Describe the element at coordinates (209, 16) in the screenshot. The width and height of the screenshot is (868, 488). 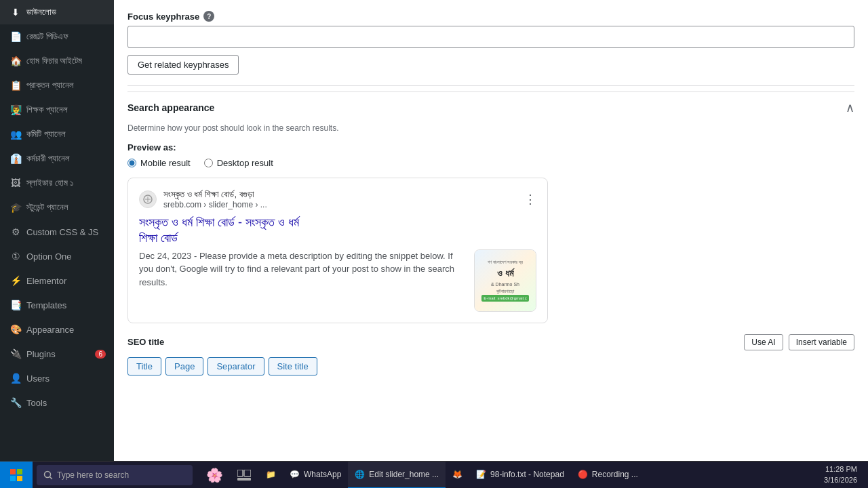
I see `help-icon: ?` at that location.